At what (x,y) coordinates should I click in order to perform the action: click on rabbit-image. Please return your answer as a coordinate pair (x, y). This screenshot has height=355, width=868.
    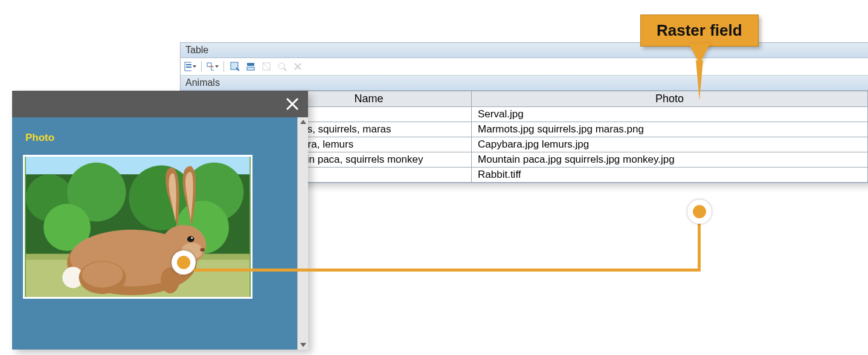
    Looking at the image, I should click on (138, 227).